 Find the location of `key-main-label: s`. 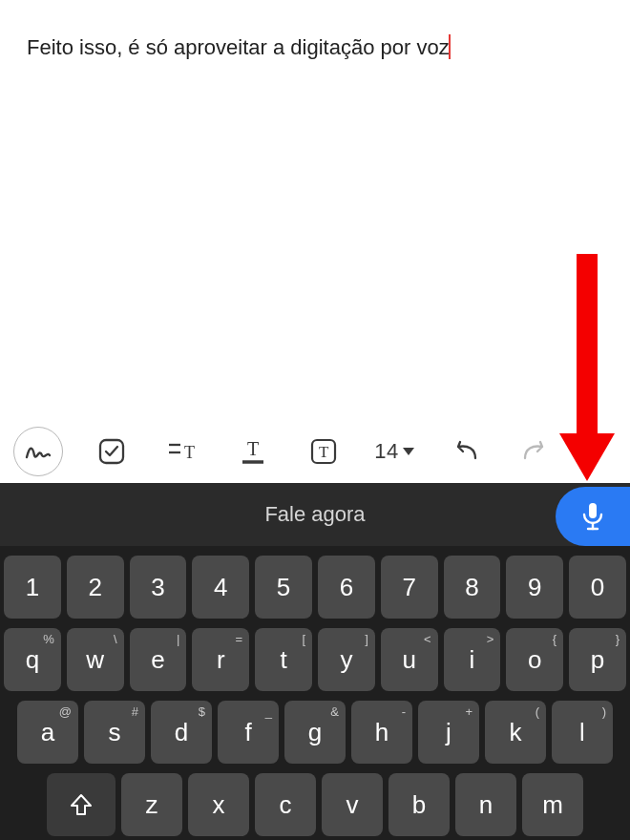

key-main-label: s is located at coordinates (115, 733).